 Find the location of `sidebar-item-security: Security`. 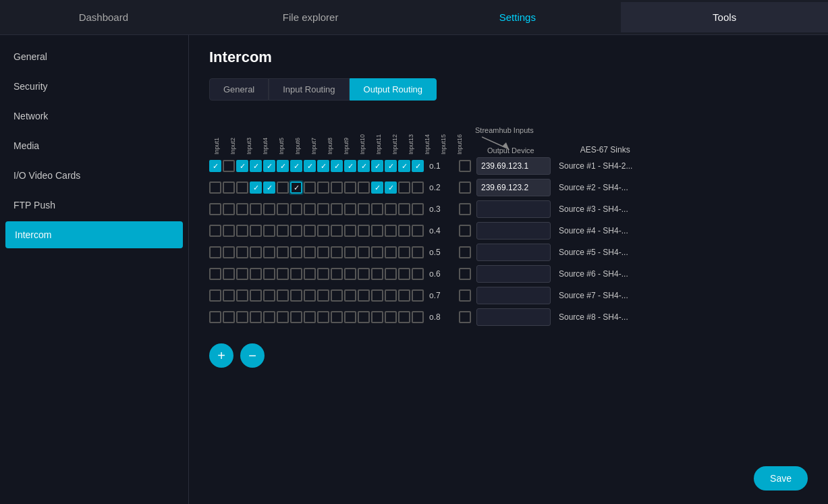

sidebar-item-security: Security is located at coordinates (94, 86).